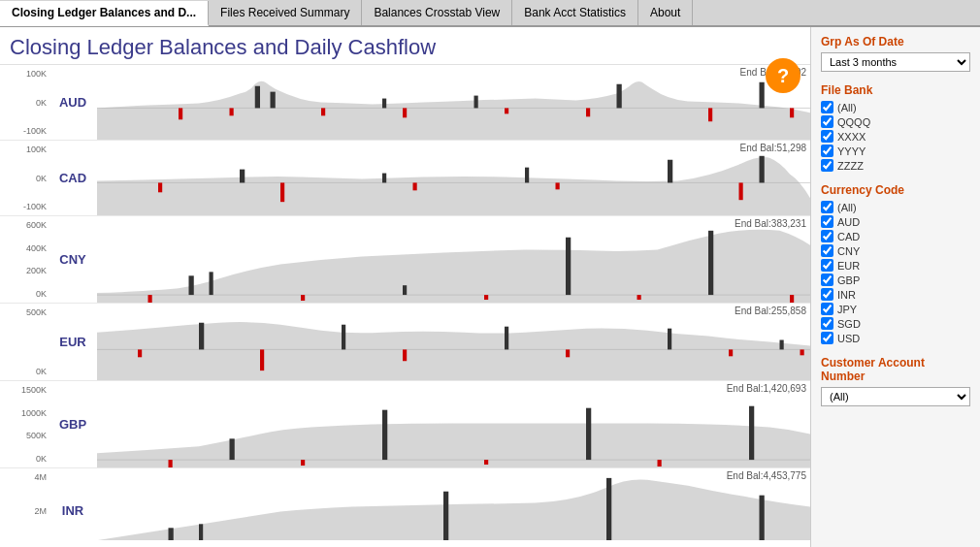 This screenshot has width=980, height=547. I want to click on file-bank-all: (All), so click(896, 107).